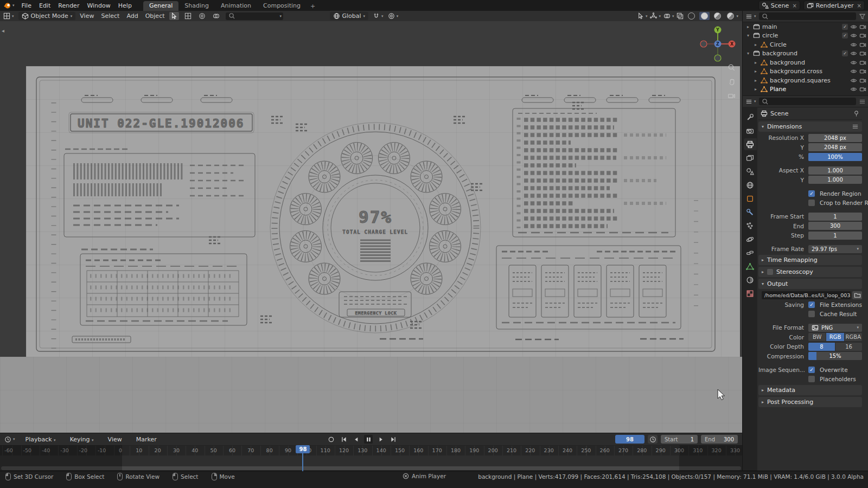 This screenshot has width=868, height=488. I want to click on tab-scene, so click(750, 171).